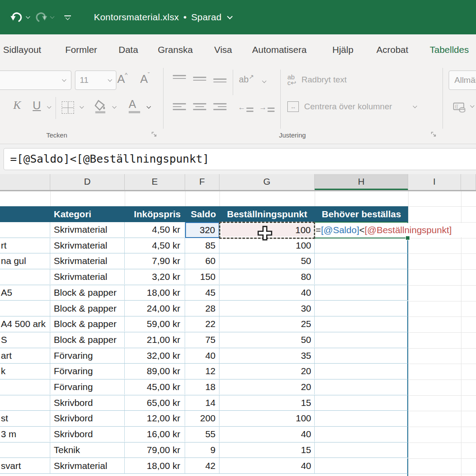 This screenshot has height=476, width=476. I want to click on table-header-cell: Behöver beställas, so click(361, 214).